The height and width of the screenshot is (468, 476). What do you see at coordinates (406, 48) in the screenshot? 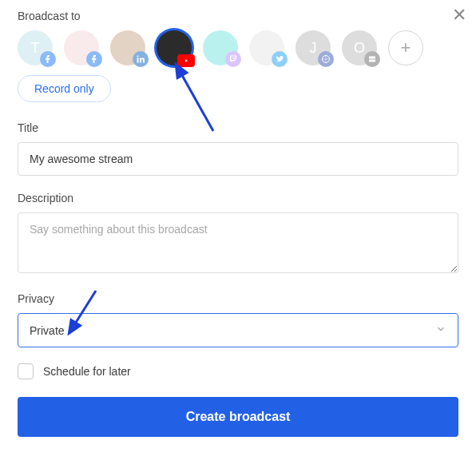
I see `add-destination-button: +` at bounding box center [406, 48].